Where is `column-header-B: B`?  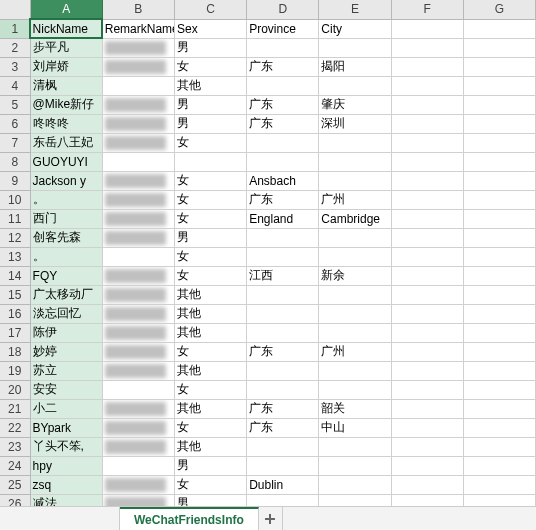
column-header-B: B is located at coordinates (138, 10).